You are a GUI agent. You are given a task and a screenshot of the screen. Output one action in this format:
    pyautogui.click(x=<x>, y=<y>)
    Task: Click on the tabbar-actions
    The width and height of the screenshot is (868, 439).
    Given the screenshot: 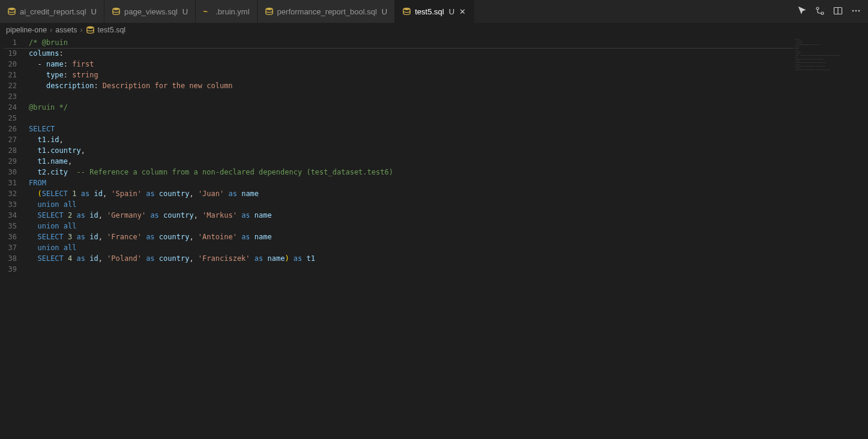 What is the action you would take?
    pyautogui.click(x=829, y=12)
    